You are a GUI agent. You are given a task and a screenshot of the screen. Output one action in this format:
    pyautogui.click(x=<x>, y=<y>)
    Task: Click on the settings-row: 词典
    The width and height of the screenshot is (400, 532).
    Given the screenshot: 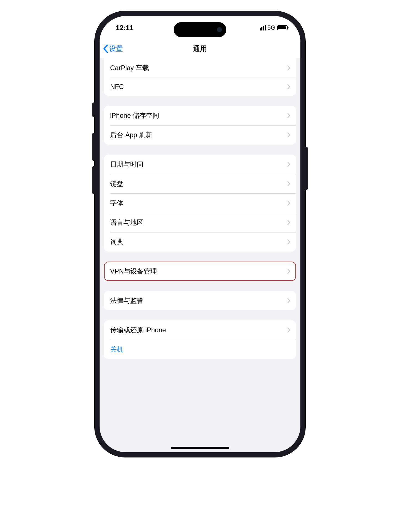 What is the action you would take?
    pyautogui.click(x=200, y=242)
    